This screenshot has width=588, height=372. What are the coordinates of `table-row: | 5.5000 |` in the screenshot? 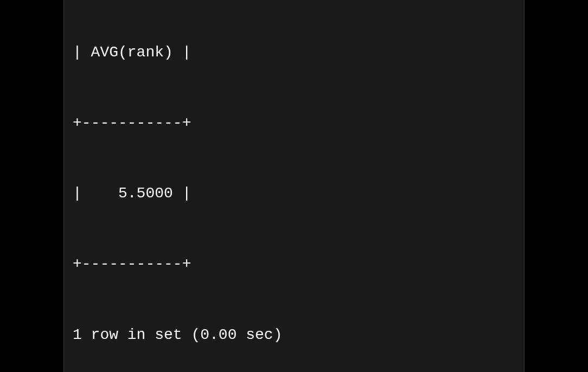 It's located at (294, 193).